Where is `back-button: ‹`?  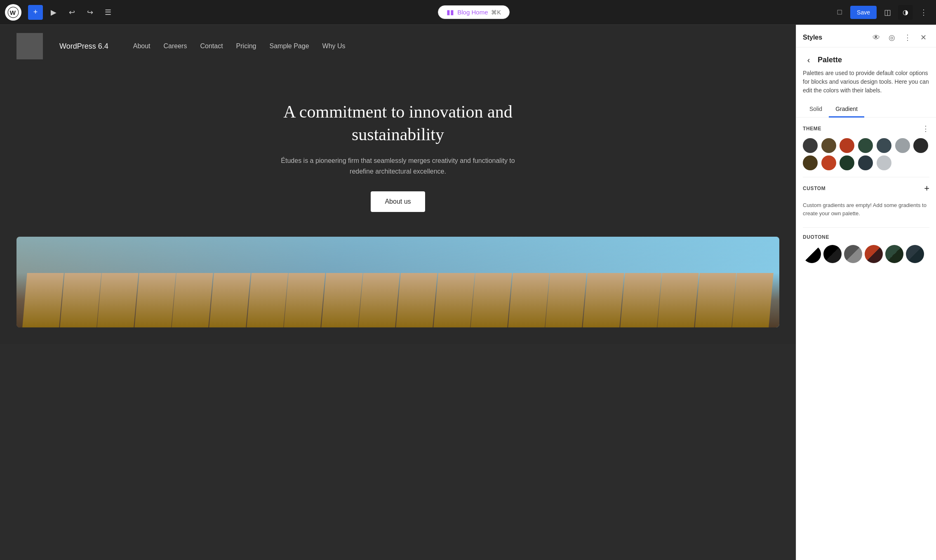 back-button: ‹ is located at coordinates (809, 60).